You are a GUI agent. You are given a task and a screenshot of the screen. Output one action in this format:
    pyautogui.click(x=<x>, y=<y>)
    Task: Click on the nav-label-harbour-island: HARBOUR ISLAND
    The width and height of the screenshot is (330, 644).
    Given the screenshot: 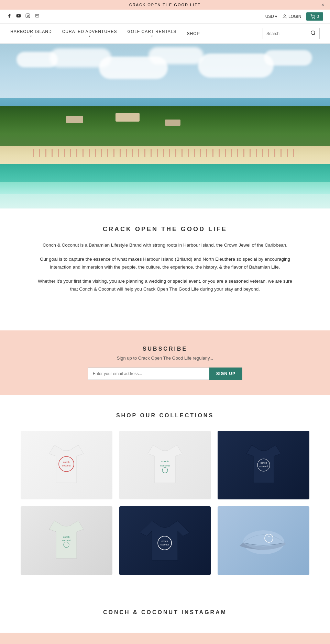 What is the action you would take?
    pyautogui.click(x=31, y=32)
    